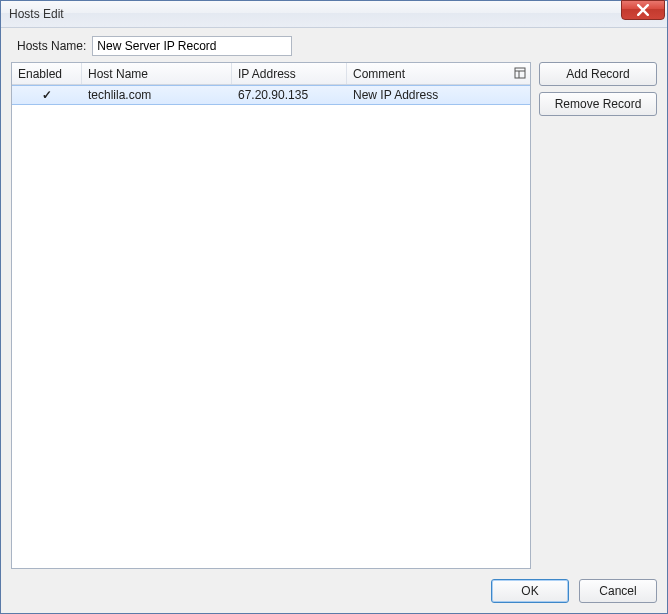 This screenshot has width=668, height=614. I want to click on add-record-button: Add Record, so click(598, 74).